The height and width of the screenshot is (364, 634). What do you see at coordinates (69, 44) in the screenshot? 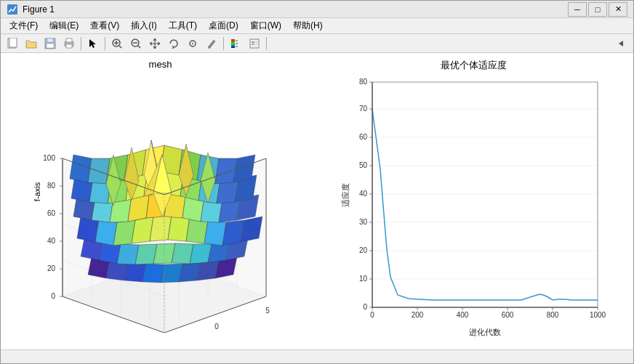
I see `print-button` at bounding box center [69, 44].